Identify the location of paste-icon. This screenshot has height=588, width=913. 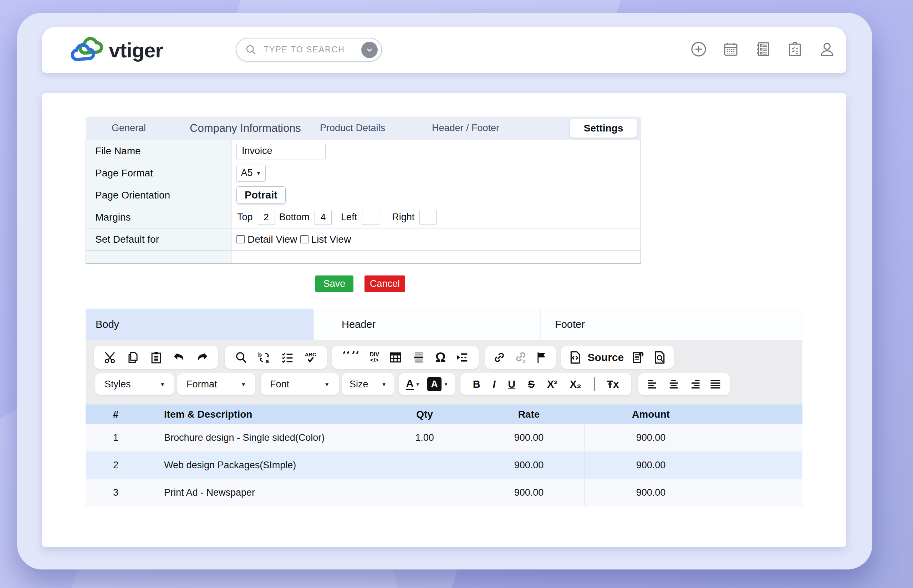
(156, 357).